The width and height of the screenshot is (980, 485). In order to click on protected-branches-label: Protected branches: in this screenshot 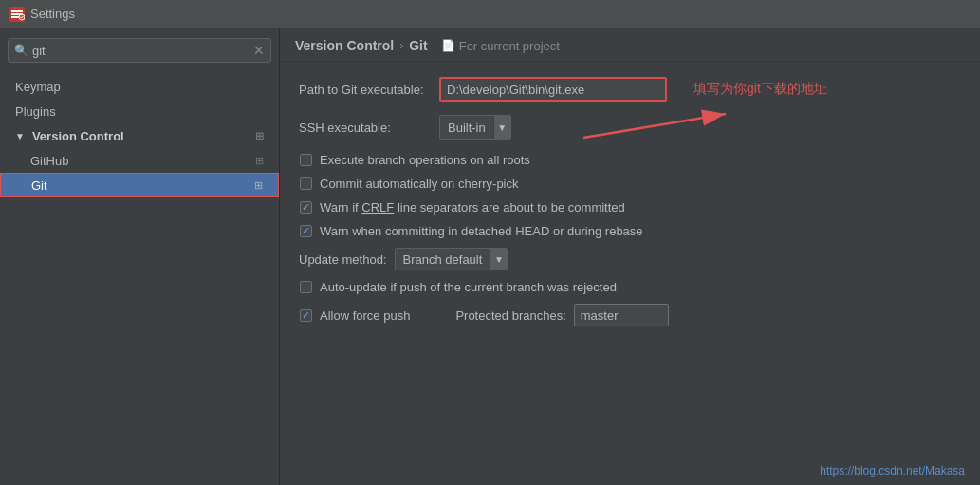, I will do `click(510, 315)`.